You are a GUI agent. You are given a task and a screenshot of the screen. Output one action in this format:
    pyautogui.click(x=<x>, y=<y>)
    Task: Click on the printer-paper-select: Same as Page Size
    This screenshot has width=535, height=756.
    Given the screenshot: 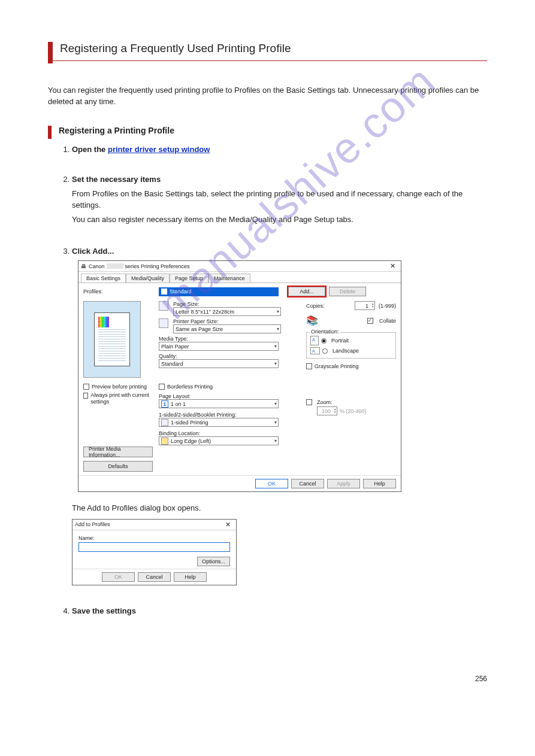 What is the action you would take?
    pyautogui.click(x=227, y=329)
    